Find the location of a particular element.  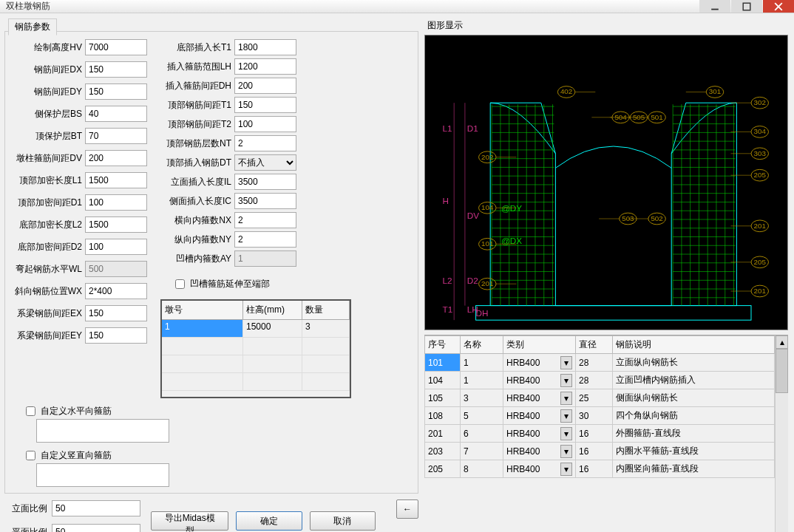

param-input-r5 is located at coordinates (265, 143).